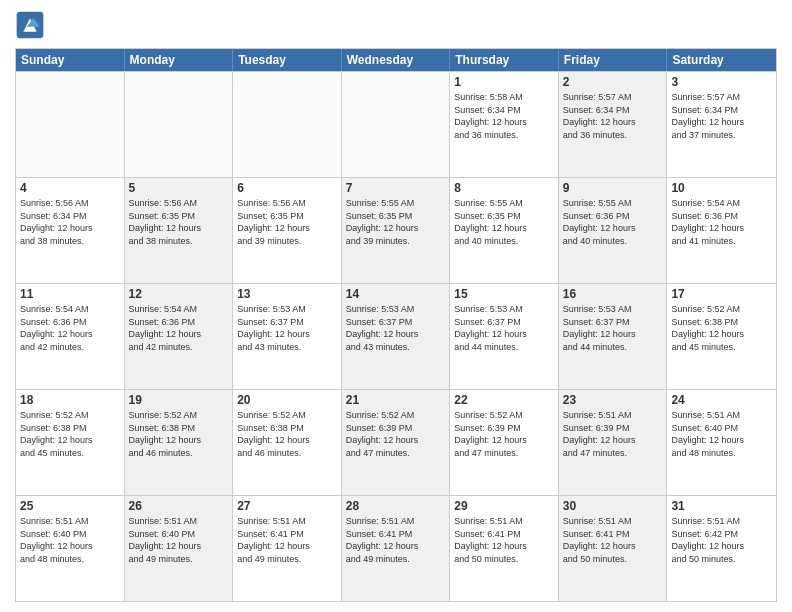 The width and height of the screenshot is (792, 612). I want to click on cal-cell: 23Sunrise: 5:51 AM Sunset: 6:39 PM Dayli…, so click(614, 442).